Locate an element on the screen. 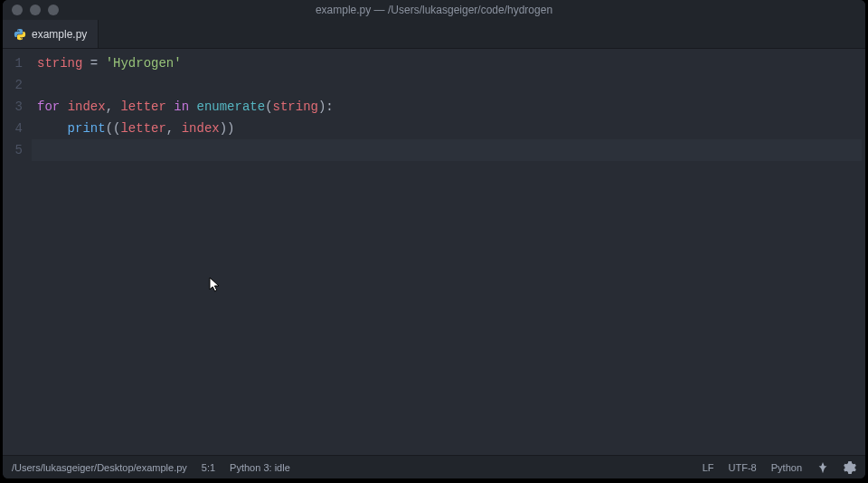 This screenshot has height=483, width=868. line-gutter: 12345 is located at coordinates (17, 251).